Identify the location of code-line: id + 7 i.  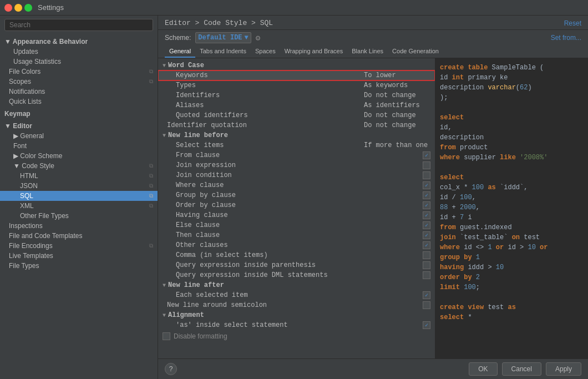
(511, 218).